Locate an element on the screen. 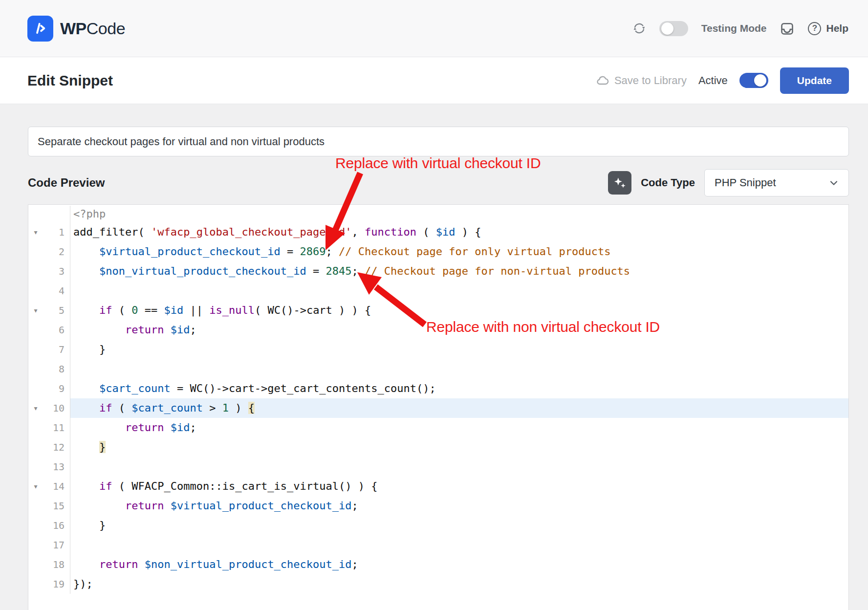 Image resolution: width=868 pixels, height=610 pixels. snippet-title-input is located at coordinates (438, 142).